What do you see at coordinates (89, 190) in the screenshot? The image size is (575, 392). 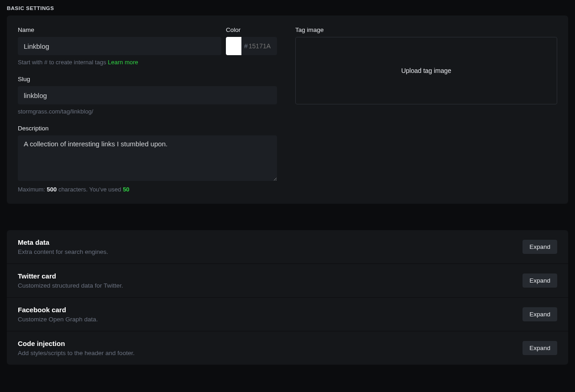 I see `desc-hint-p2: characters. You've used` at bounding box center [89, 190].